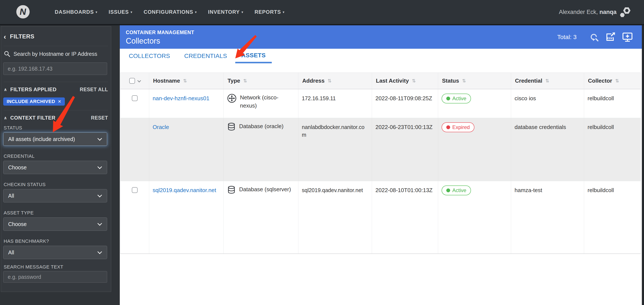 This screenshot has width=644, height=305. I want to click on user-name: Alexander Eck, nanqa, so click(588, 12).